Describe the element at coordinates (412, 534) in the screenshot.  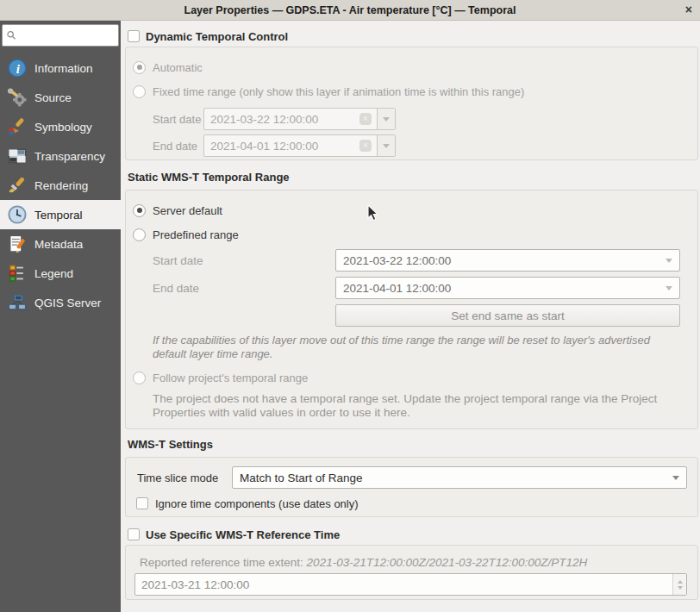
I see `reference-time-heading: Use Specific WMS-T Reference Time` at that location.